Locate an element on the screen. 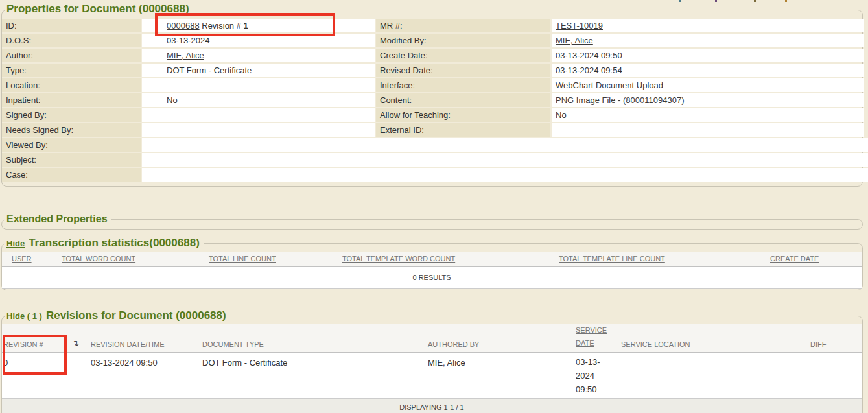 The image size is (868, 413). column-header-total-template-line-count: TOTAL TEMPLATE LINE COUNT is located at coordinates (612, 259).